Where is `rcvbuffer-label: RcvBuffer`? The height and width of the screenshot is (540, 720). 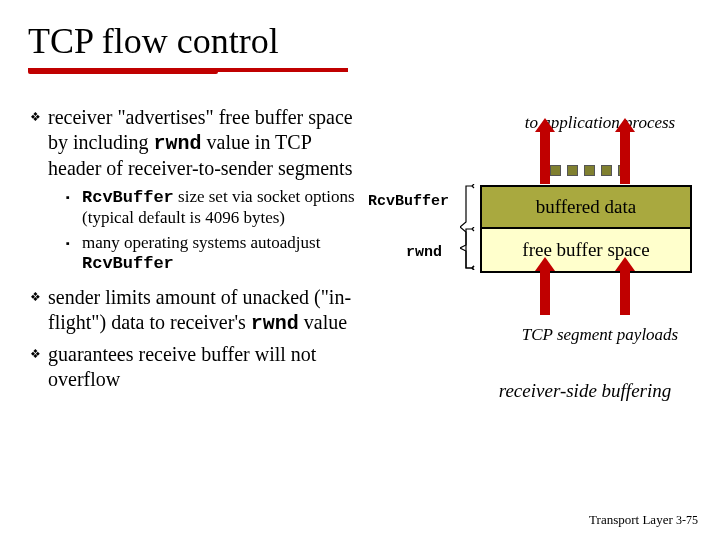
rcvbuffer-label: RcvBuffer is located at coordinates (408, 202).